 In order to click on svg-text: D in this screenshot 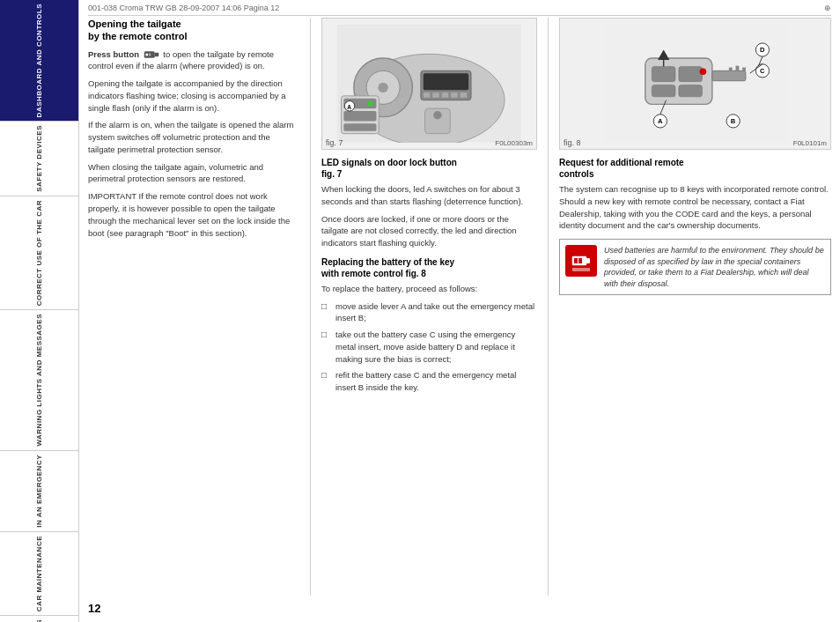, I will do `click(763, 51)`.